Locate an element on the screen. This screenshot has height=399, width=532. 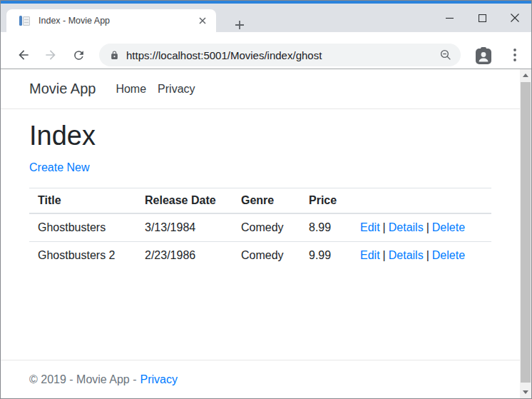
cell-price: 9.99 is located at coordinates (326, 256).